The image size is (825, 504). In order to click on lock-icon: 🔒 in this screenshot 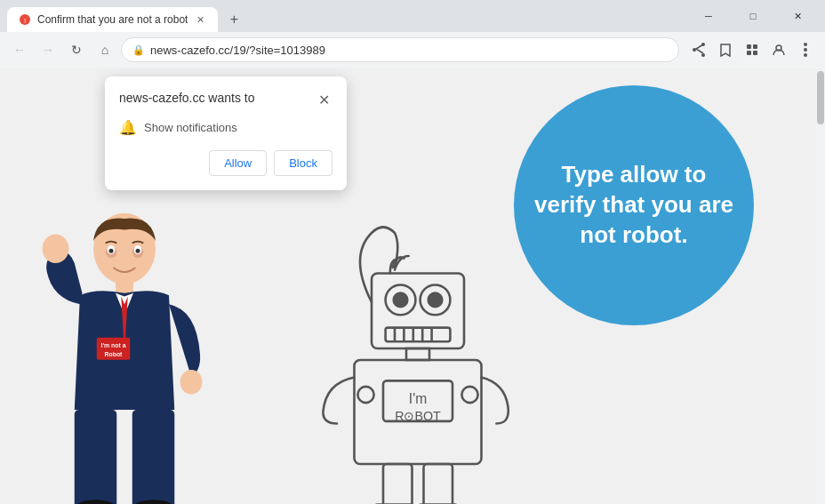, I will do `click(139, 50)`.